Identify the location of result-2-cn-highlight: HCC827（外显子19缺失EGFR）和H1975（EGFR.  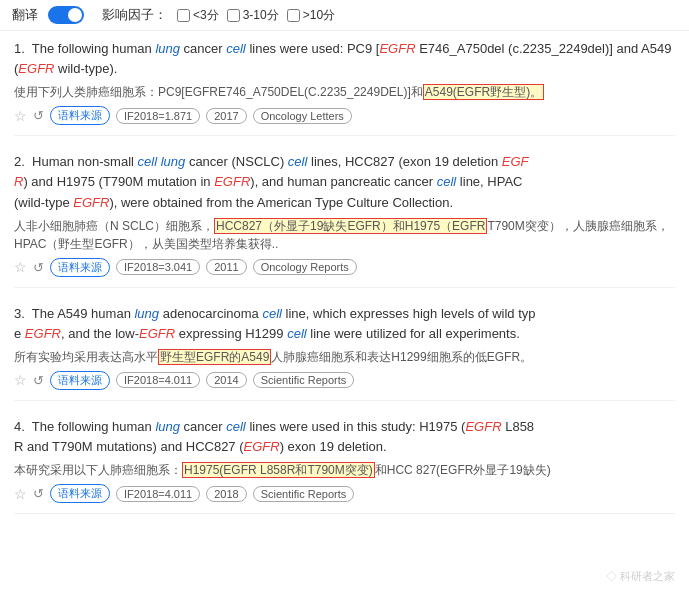
(350, 226).